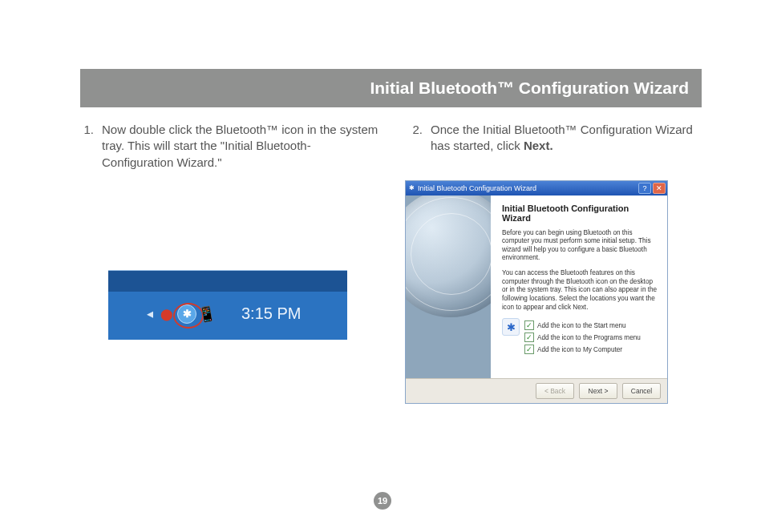 The image size is (765, 532). I want to click on checkbox-start-menu: ✓ Add the icon to the Start menu, so click(582, 325).